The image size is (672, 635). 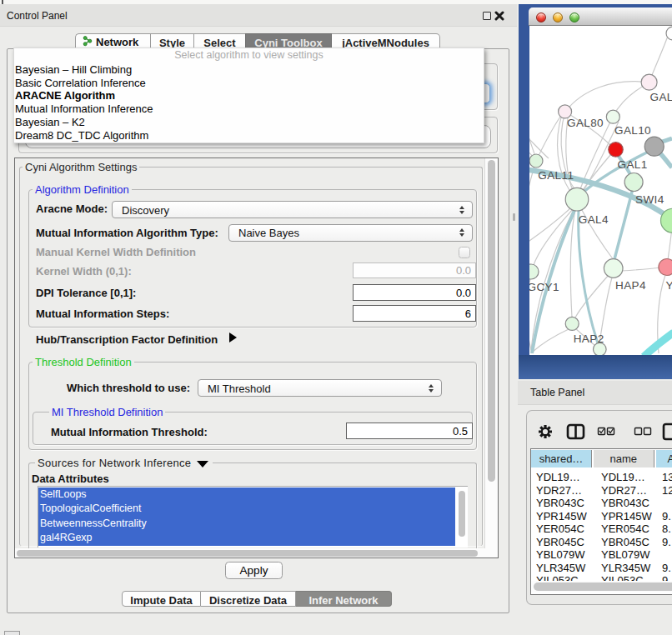 What do you see at coordinates (669, 285) in the screenshot?
I see `svg-text: Y` at bounding box center [669, 285].